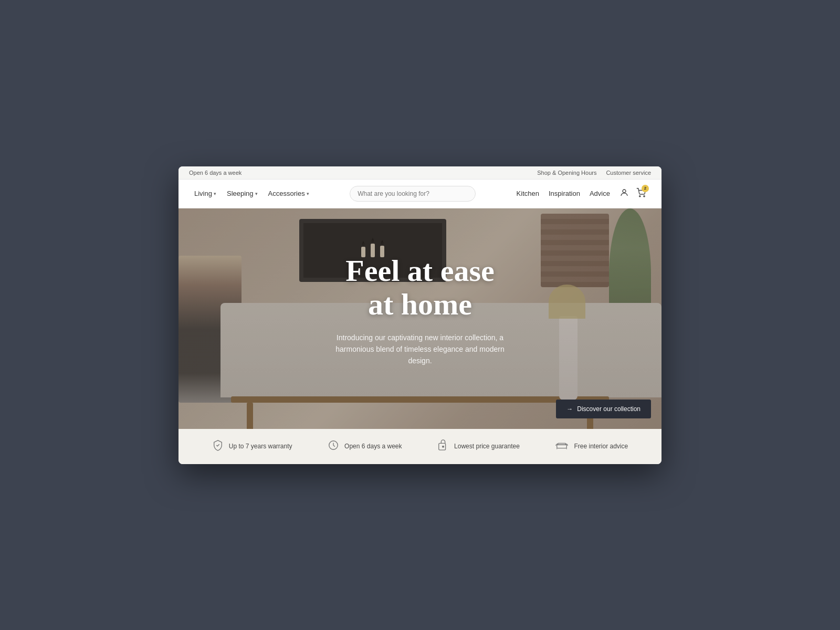  I want to click on sofa-icon, so click(562, 446).